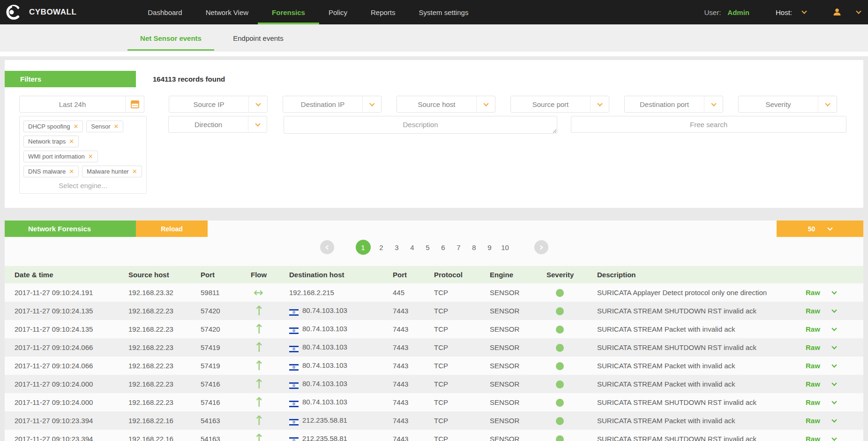  What do you see at coordinates (382, 248) in the screenshot?
I see `page-button-2: 2` at bounding box center [382, 248].